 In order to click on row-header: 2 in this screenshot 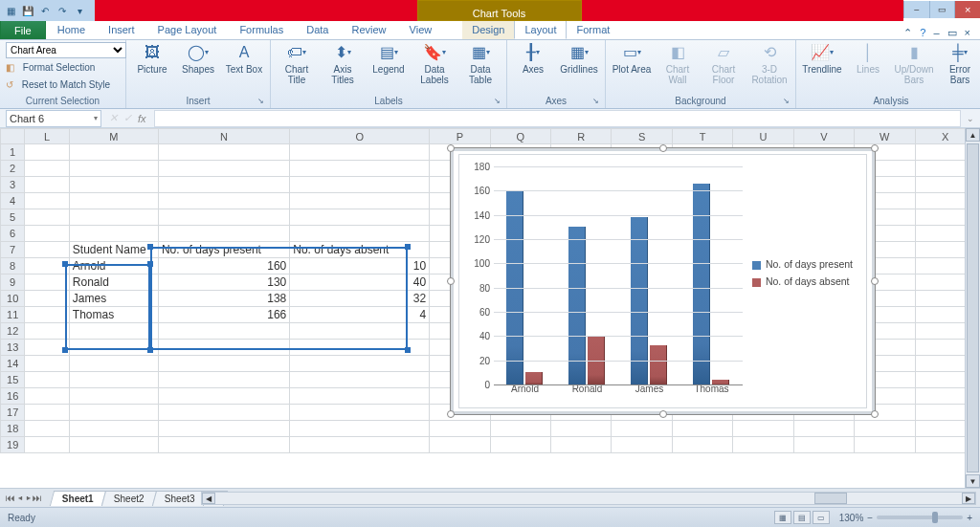, I will do `click(13, 168)`.